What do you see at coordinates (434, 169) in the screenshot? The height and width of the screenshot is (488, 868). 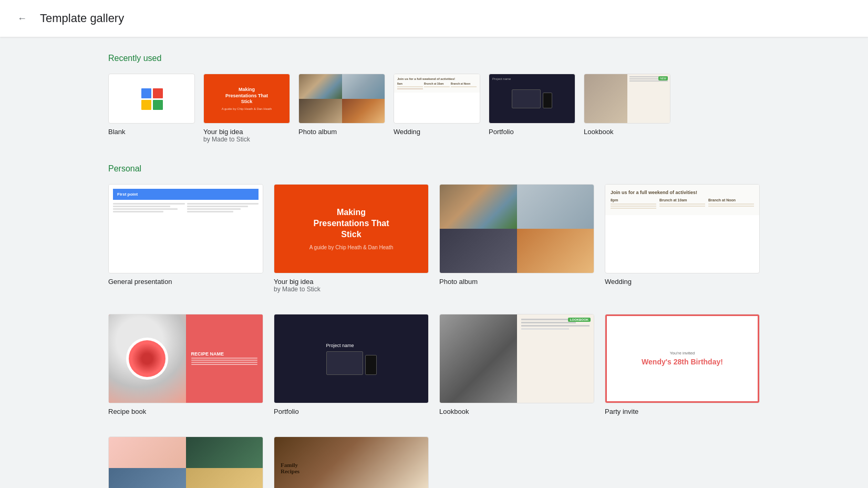 I see `personal-title: Personal` at bounding box center [434, 169].